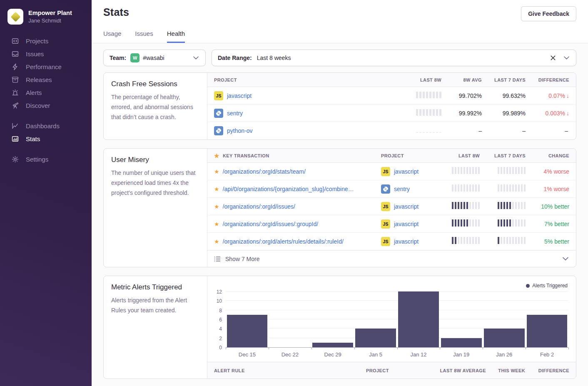  I want to click on avg-8w-value: 99.702%, so click(471, 96).